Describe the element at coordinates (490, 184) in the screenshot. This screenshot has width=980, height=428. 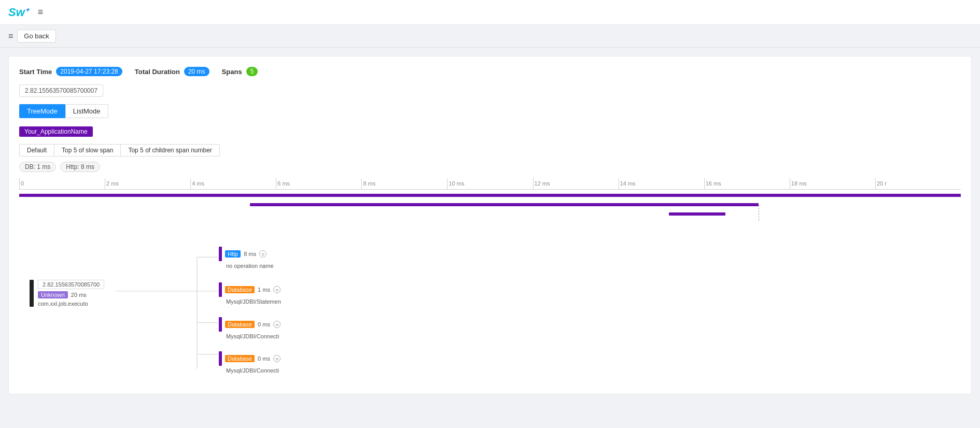
I see `timeline-ruler: 02 ms4 ms6 ms8 ms10 ms12 ms14 ms16 ms18 …` at that location.